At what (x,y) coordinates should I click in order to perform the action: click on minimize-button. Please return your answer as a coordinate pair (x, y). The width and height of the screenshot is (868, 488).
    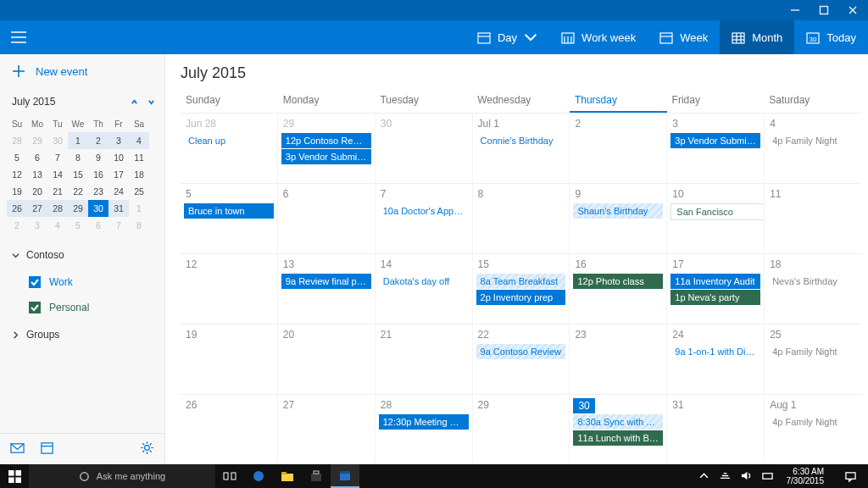
    Looking at the image, I should click on (795, 10).